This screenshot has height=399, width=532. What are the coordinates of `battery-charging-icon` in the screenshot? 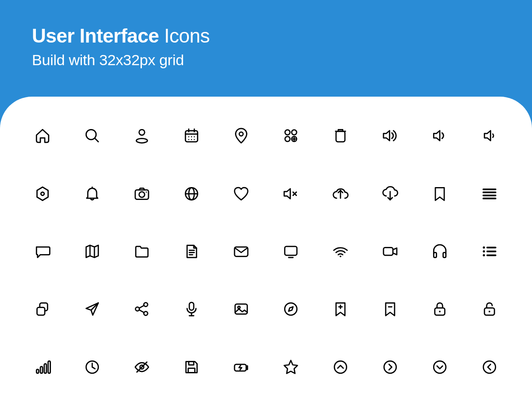 It's located at (241, 367).